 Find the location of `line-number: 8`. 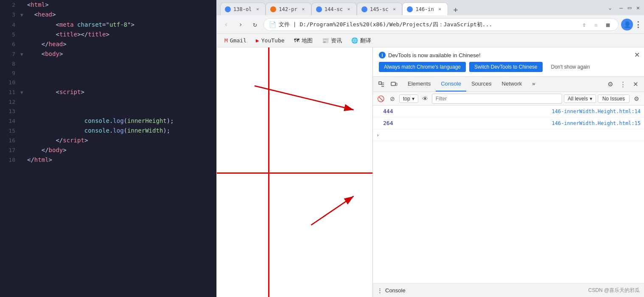

line-number: 8 is located at coordinates (9, 64).